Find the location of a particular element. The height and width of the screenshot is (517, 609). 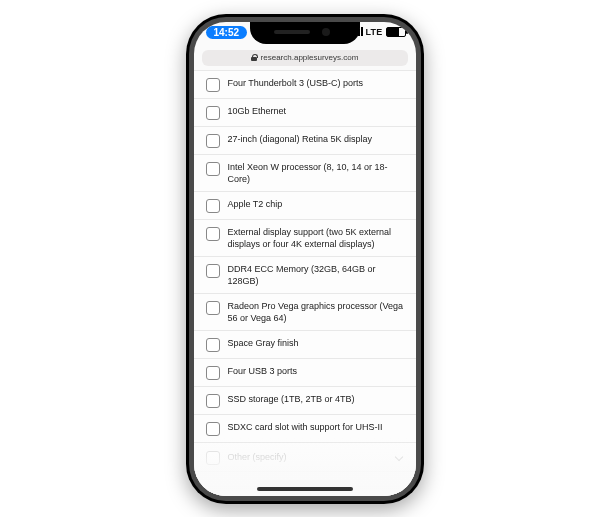

other-label: Other (specify) is located at coordinates (258, 457).